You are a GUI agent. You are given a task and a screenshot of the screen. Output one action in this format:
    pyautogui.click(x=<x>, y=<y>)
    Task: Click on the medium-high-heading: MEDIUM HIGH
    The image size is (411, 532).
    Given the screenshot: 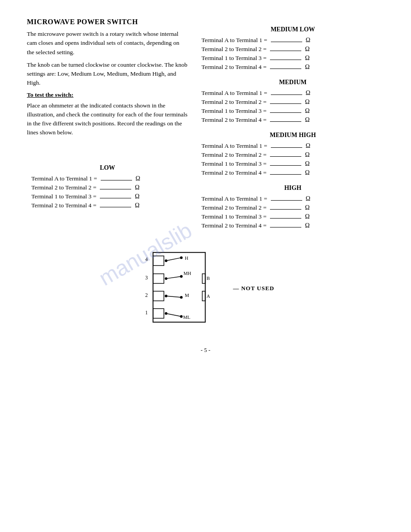 What is the action you would take?
    pyautogui.click(x=293, y=135)
    